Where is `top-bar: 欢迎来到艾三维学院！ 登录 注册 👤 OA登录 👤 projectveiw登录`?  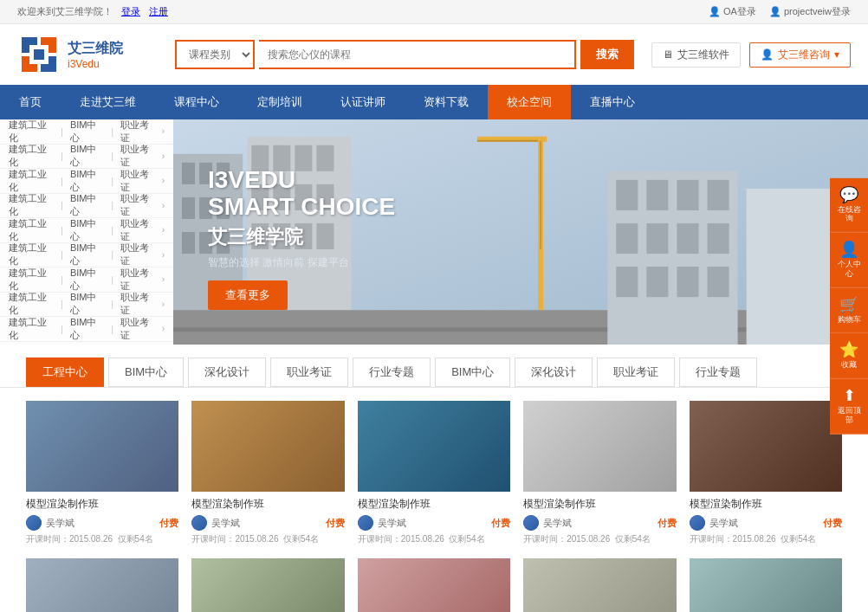
top-bar: 欢迎来到艾三维学院！ 登录 注册 👤 OA登录 👤 projectveiw登录 is located at coordinates (434, 12).